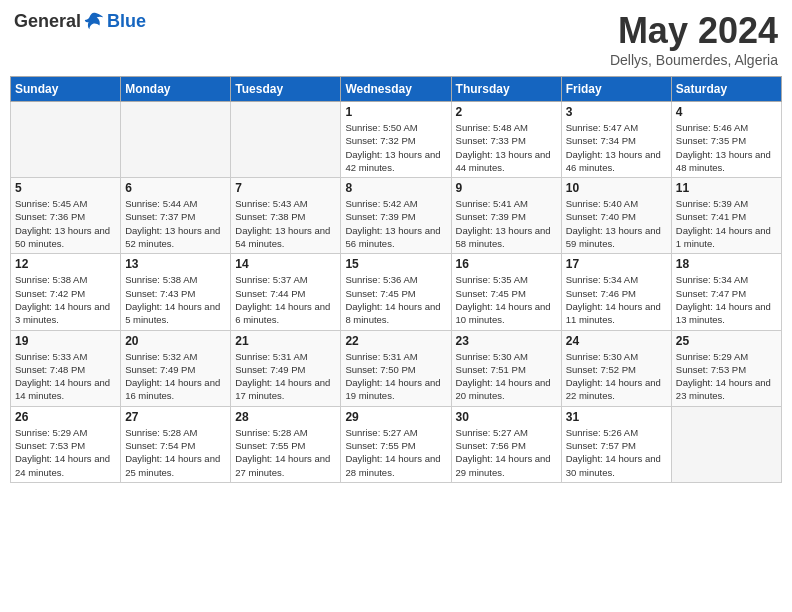 The image size is (792, 612). Describe the element at coordinates (396, 112) in the screenshot. I see `day-number: 1` at that location.